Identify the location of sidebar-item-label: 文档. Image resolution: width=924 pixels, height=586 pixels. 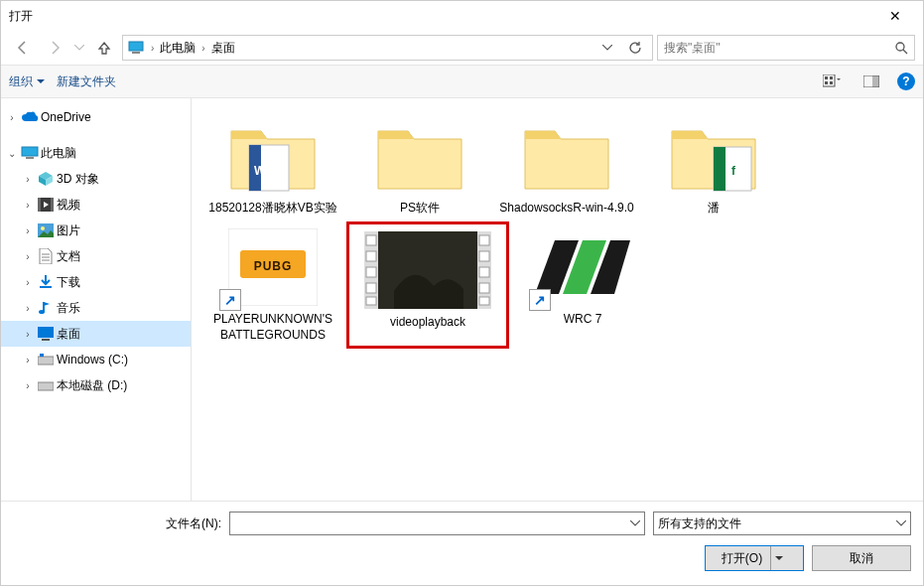
(68, 256).